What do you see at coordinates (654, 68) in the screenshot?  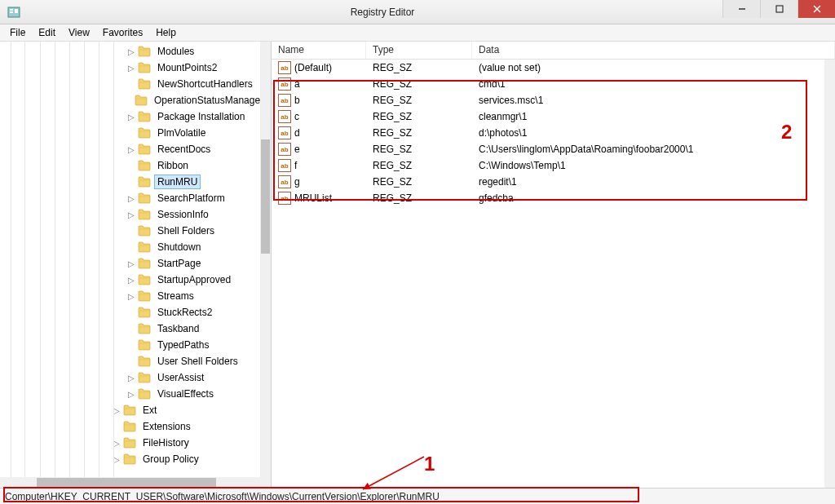 I see `value-data: (value not set)` at bounding box center [654, 68].